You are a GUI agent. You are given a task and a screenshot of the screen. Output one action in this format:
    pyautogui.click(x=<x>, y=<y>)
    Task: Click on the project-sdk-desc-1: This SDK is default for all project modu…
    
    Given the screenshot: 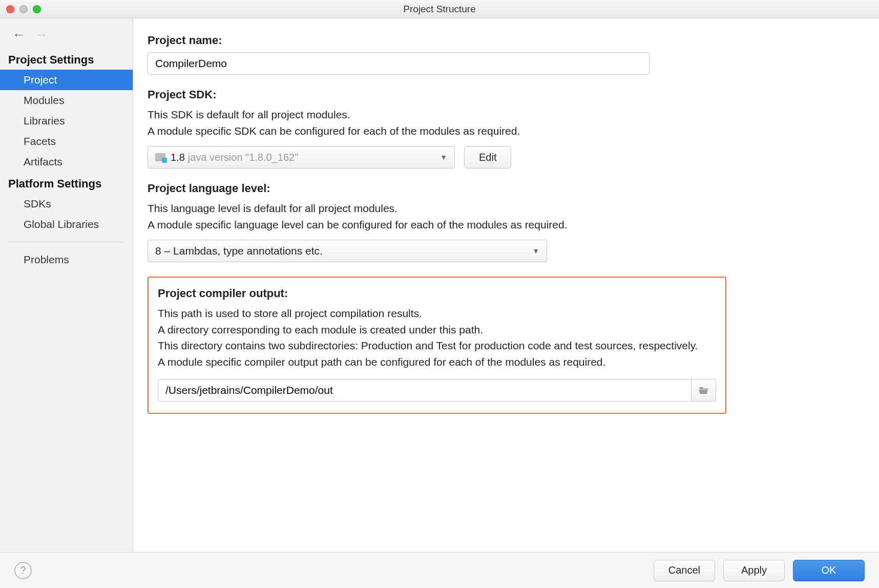 What is the action you would take?
    pyautogui.click(x=504, y=115)
    